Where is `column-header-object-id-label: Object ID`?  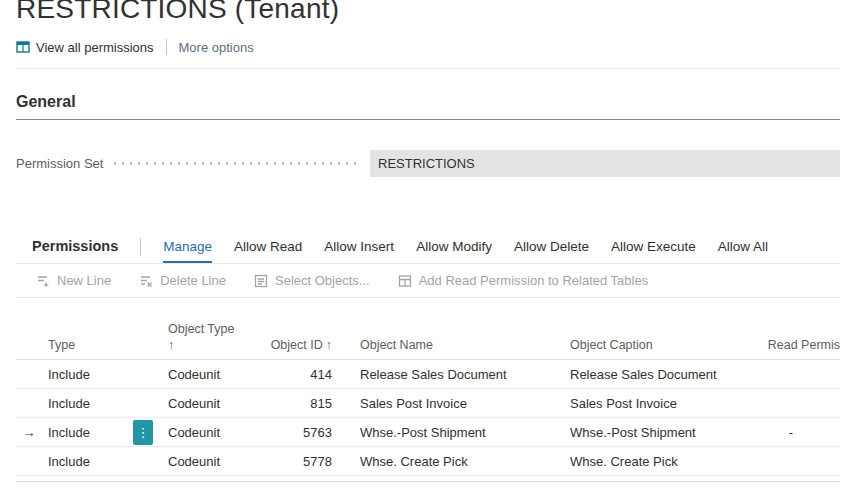
column-header-object-id-label: Object ID is located at coordinates (297, 345).